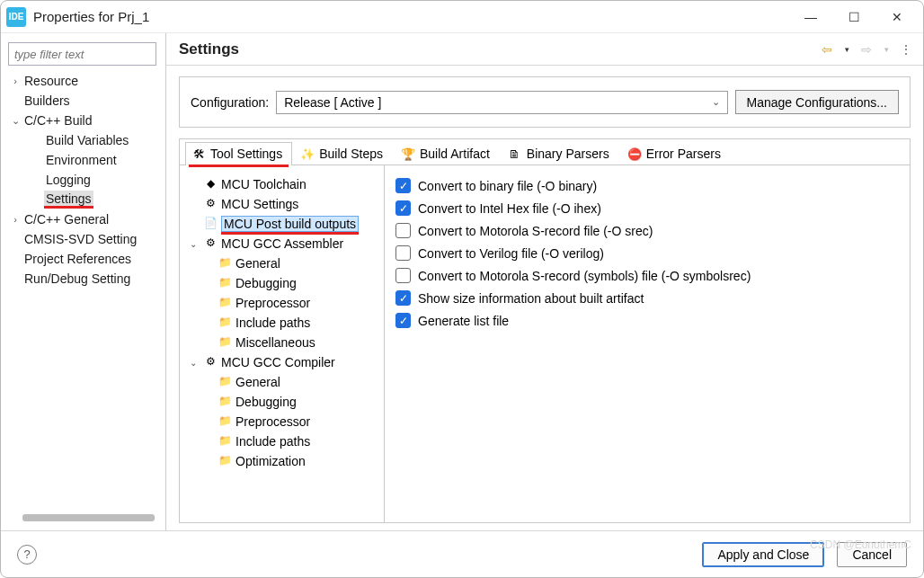  Describe the element at coordinates (77, 259) in the screenshot. I see `nav-item-label: Project References` at that location.